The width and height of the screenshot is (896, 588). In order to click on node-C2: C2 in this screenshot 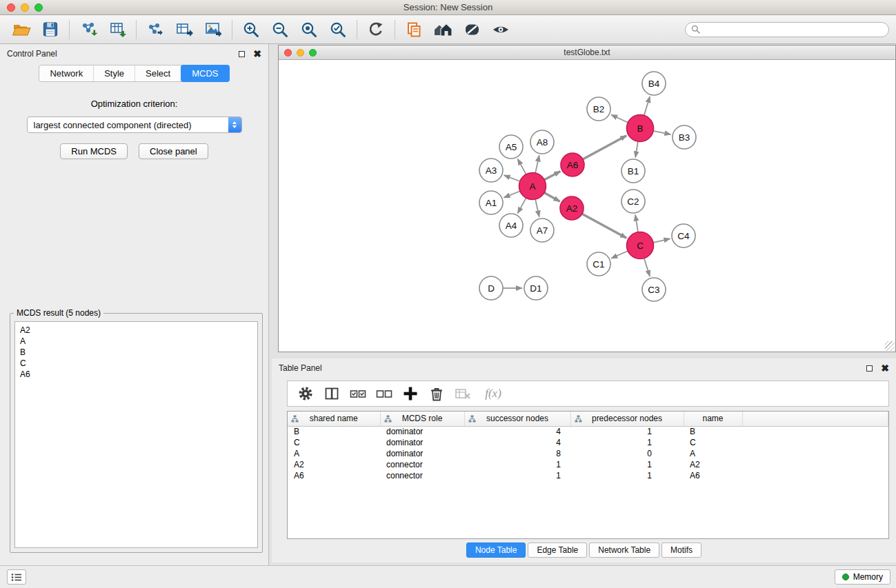, I will do `click(633, 201)`.